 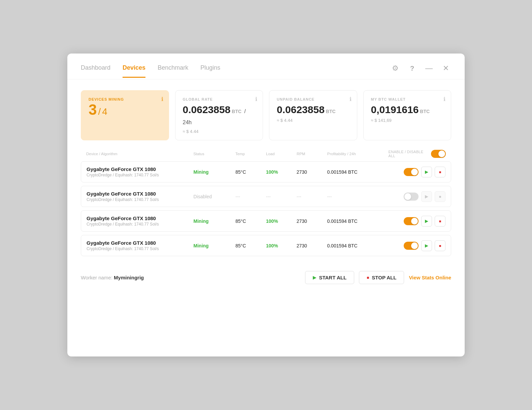 I want to click on global-rate-value: 0.0623858BTC / 24h, so click(x=219, y=115).